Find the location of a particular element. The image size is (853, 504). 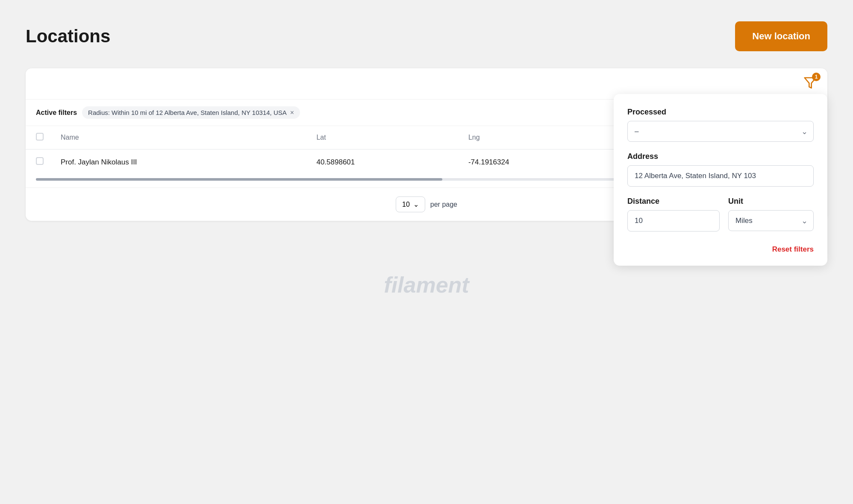

per-page-select: 10 ⌄ is located at coordinates (410, 204).